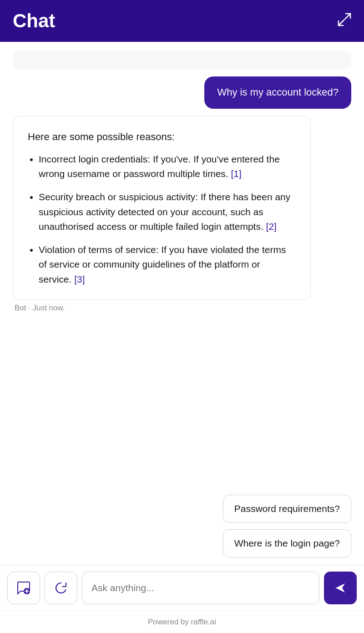 This screenshot has width=364, height=633. What do you see at coordinates (271, 227) in the screenshot?
I see `citation-2: [2]` at bounding box center [271, 227].